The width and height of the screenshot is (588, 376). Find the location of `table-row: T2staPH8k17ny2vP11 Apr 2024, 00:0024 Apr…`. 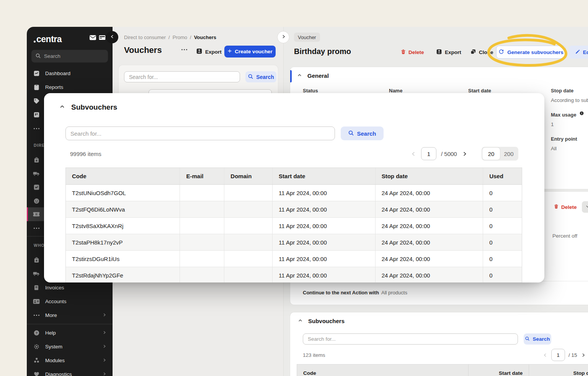

table-row: T2staPH8k17ny2vP11 Apr 2024, 00:0024 Apr… is located at coordinates (294, 242).